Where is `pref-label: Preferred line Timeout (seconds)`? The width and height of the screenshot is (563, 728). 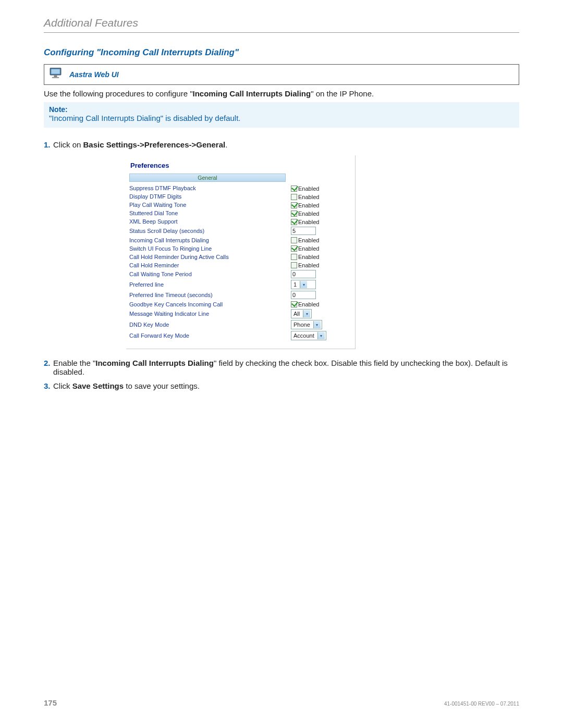
pref-label: Preferred line Timeout (seconds) is located at coordinates (210, 295).